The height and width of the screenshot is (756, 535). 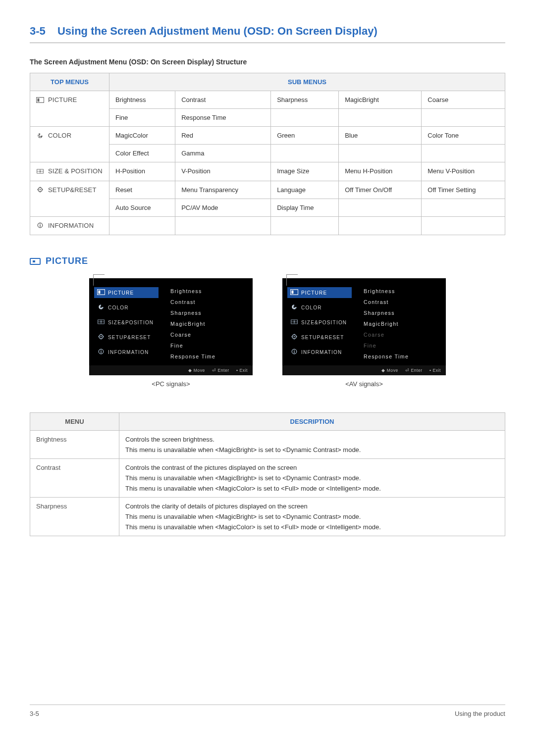 What do you see at coordinates (35, 714) in the screenshot?
I see `footer-left: 3-5` at bounding box center [35, 714].